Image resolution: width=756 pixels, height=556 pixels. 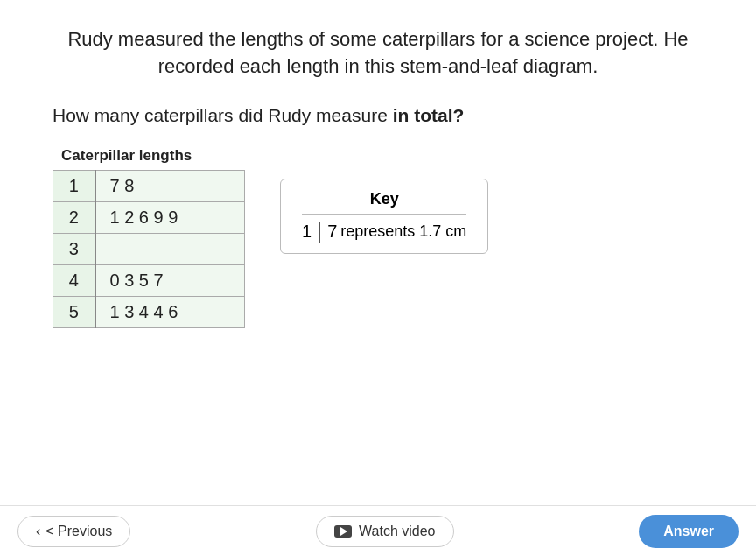 What do you see at coordinates (385, 531) in the screenshot?
I see `watch-video-button: Watch video` at bounding box center [385, 531].